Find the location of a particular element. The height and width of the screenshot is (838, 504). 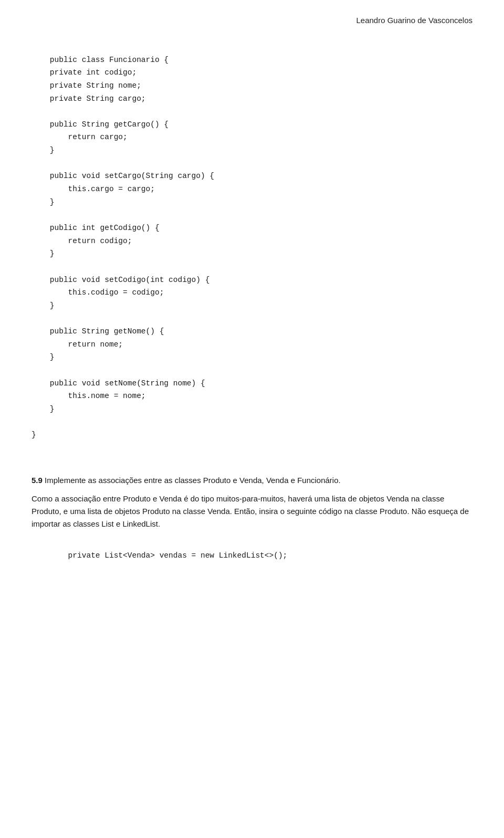

code-line-text: private List<Venda> vendas = new LinkedL… is located at coordinates (169, 556).